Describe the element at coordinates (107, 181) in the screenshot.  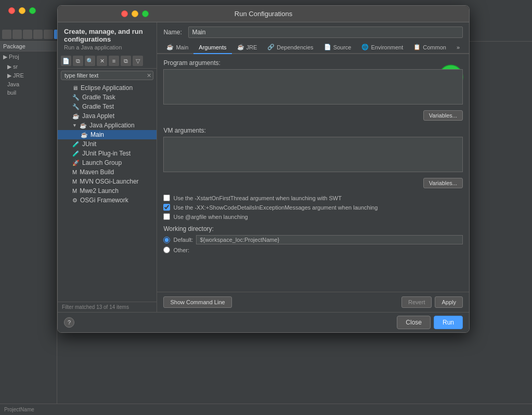
I see `tree-item-mvn-osgi: M MVN OSGi-Launcher` at that location.